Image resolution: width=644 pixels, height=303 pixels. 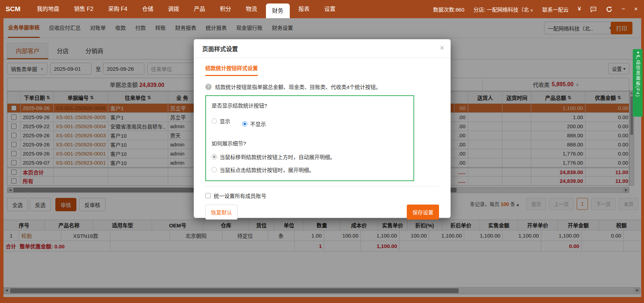 What do you see at coordinates (267, 170) in the screenshot?
I see `radio-click-label: 当鼠标点击结款统计按钮时，展开明细。` at bounding box center [267, 170].